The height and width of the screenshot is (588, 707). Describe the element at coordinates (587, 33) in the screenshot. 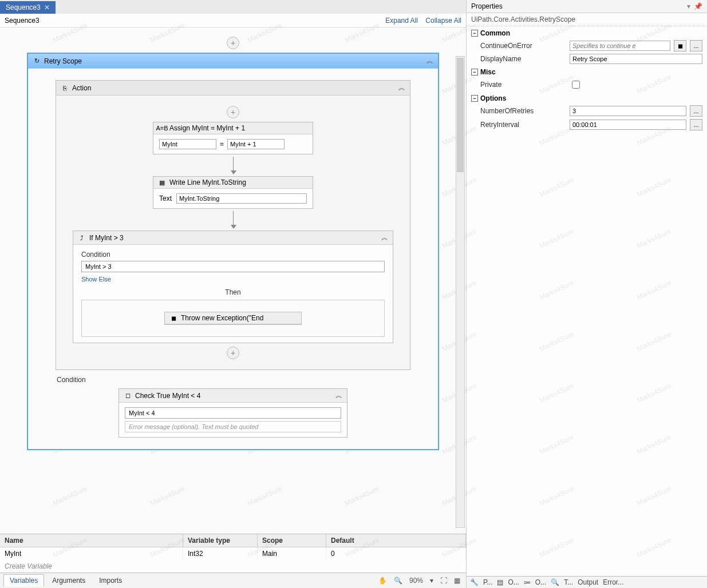

I see `group-common-header: − Common` at that location.